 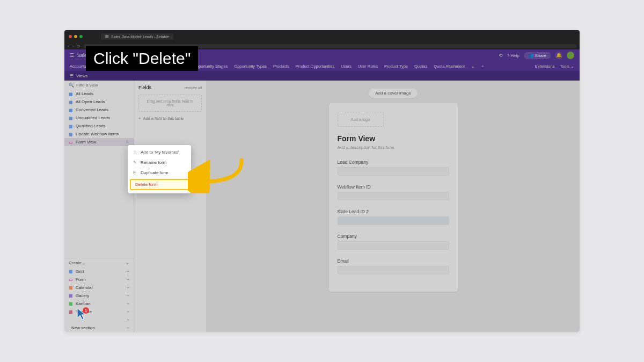 What do you see at coordinates (128, 142) in the screenshot?
I see `view-options-icon: ⠇` at bounding box center [128, 142].